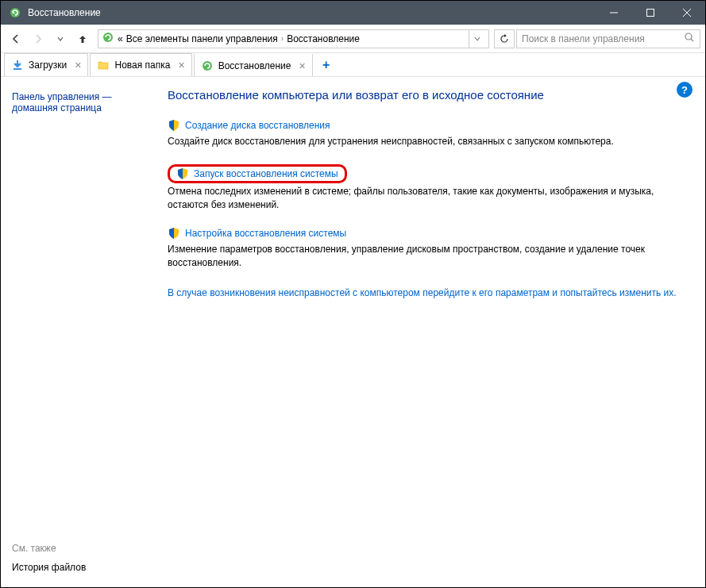 The image size is (706, 588). What do you see at coordinates (326, 65) in the screenshot?
I see `new-tab-button: +` at bounding box center [326, 65].